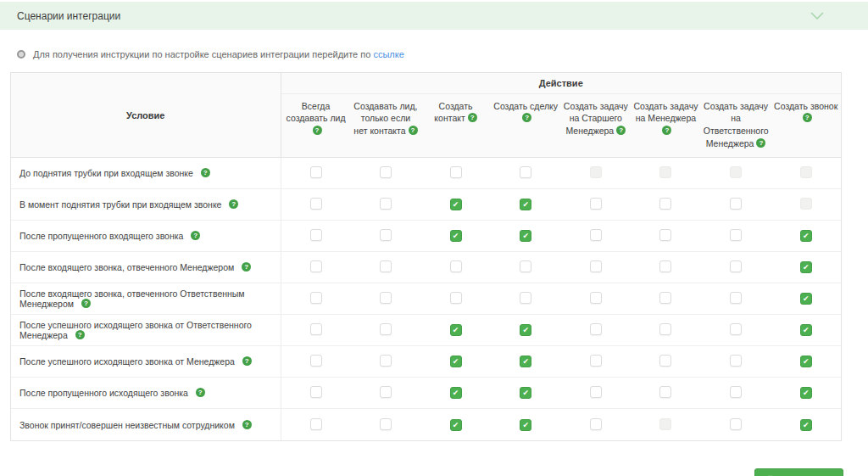  Describe the element at coordinates (146, 361) in the screenshot. I see `condition-cell: После успешного исходящего звонка от Мен…` at that location.